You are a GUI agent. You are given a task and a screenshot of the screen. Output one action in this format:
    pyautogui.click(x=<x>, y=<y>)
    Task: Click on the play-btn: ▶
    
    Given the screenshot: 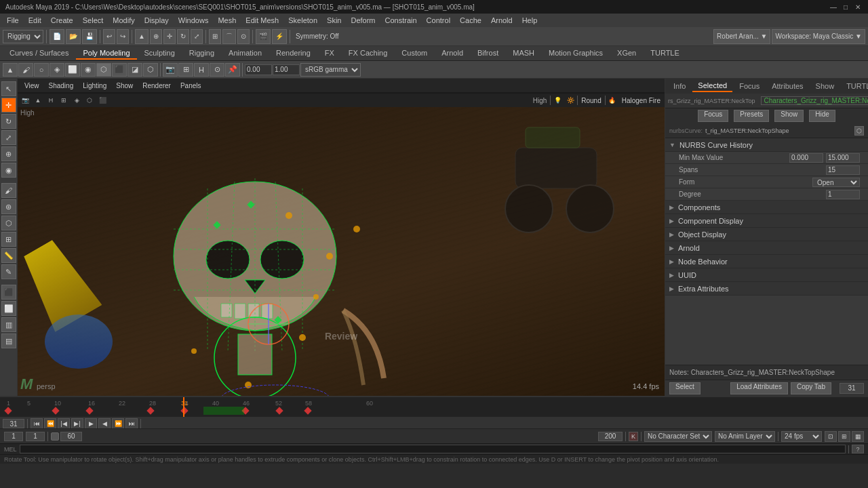 What is the action you would take?
    pyautogui.click(x=91, y=423)
    